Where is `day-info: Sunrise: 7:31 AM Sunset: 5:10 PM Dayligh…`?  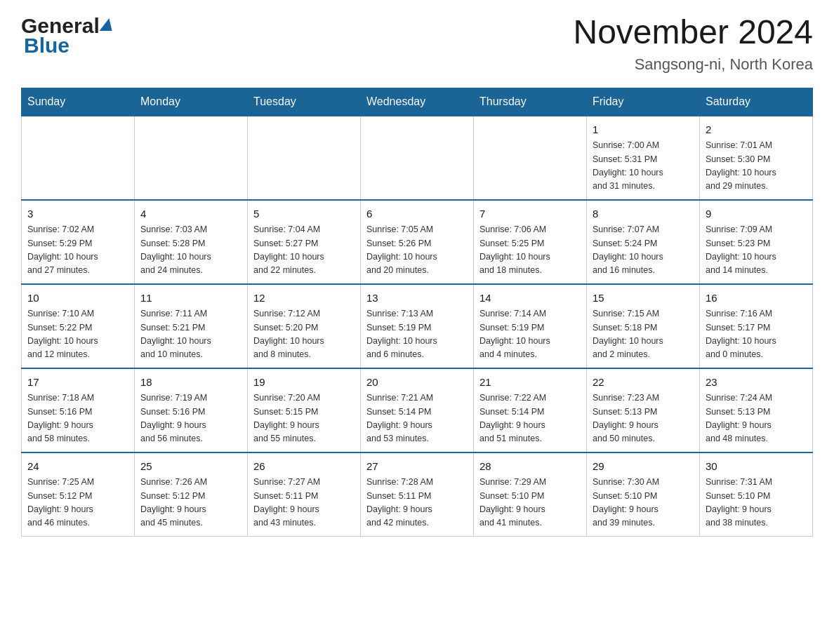
day-info: Sunrise: 7:31 AM Sunset: 5:10 PM Dayligh… is located at coordinates (756, 503).